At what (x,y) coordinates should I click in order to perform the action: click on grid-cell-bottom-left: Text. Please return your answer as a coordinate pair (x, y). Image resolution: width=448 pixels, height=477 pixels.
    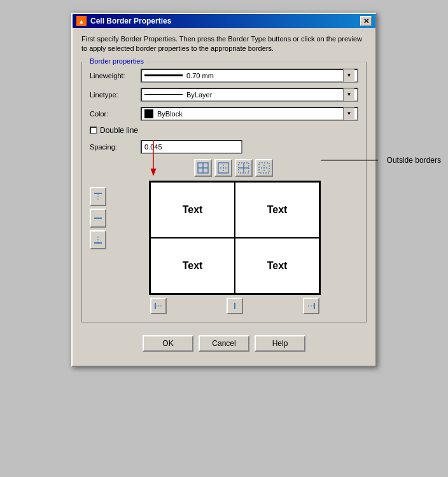
    Looking at the image, I should click on (192, 266).